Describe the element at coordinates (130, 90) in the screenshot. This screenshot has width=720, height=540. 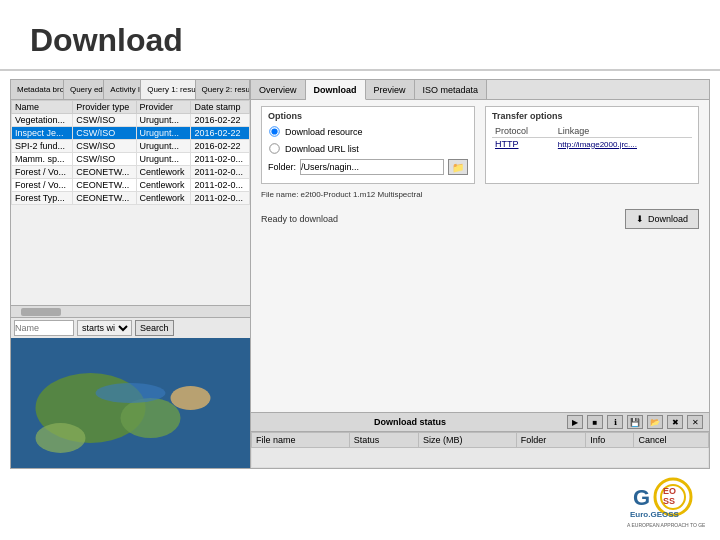
I see `left-tab-bar: Metadata browser Query editor Activity l…` at that location.